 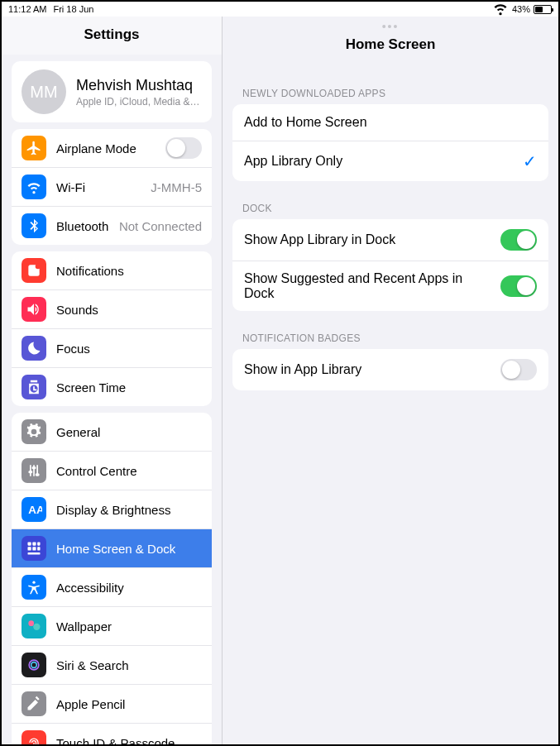 What do you see at coordinates (34, 432) in the screenshot?
I see `general-icon` at bounding box center [34, 432].